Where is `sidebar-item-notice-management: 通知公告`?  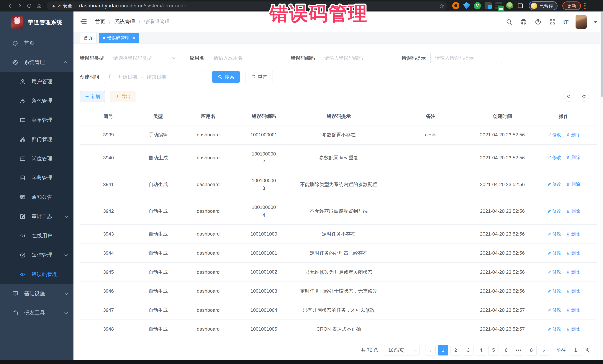
sidebar-item-notice-management: 通知公告 is located at coordinates (37, 197).